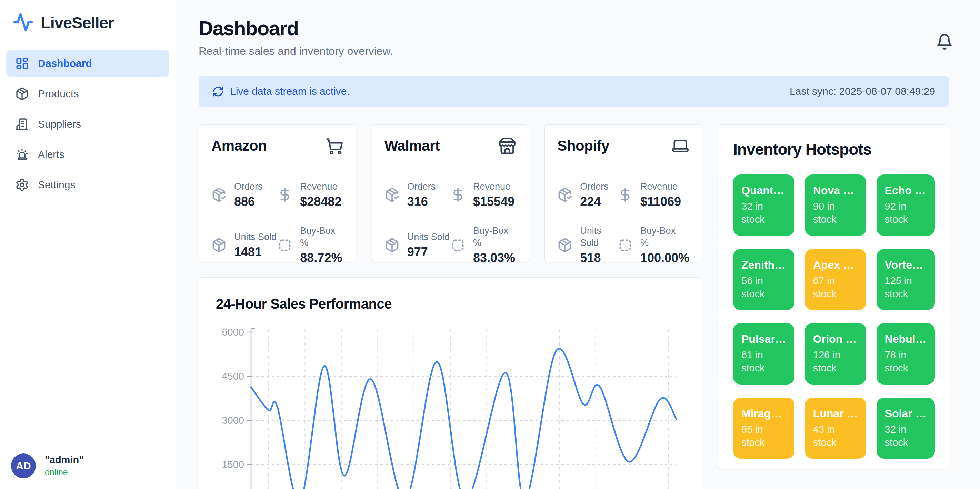  I want to click on sidebar-item-label: Products, so click(59, 94).